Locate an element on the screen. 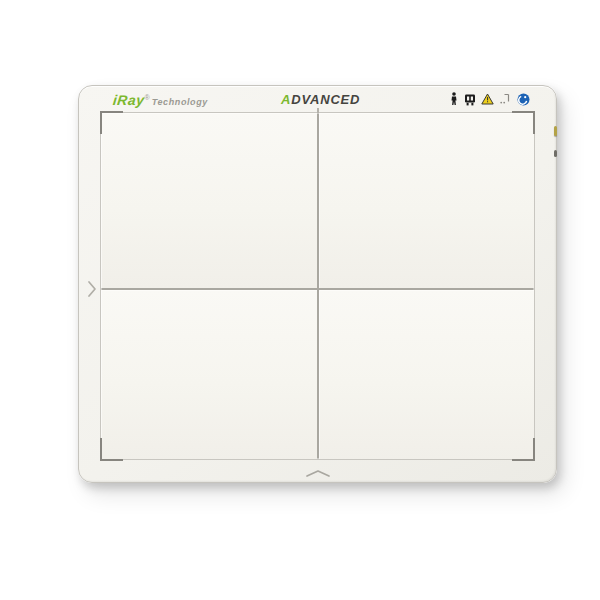 Image resolution: width=600 pixels, height=600 pixels. quadrant-bottom-left is located at coordinates (209, 374).